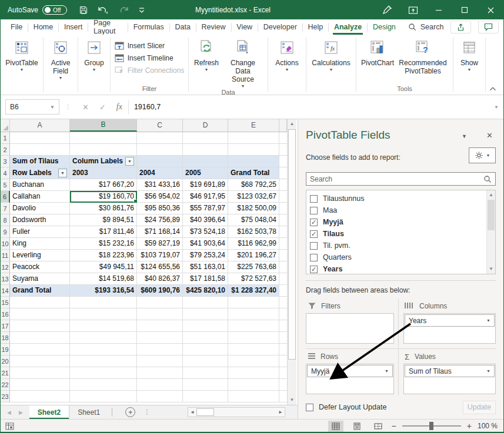 This screenshot has height=433, width=504. Describe the element at coordinates (5, 150) in the screenshot. I see `row-header-2: 2` at that location.